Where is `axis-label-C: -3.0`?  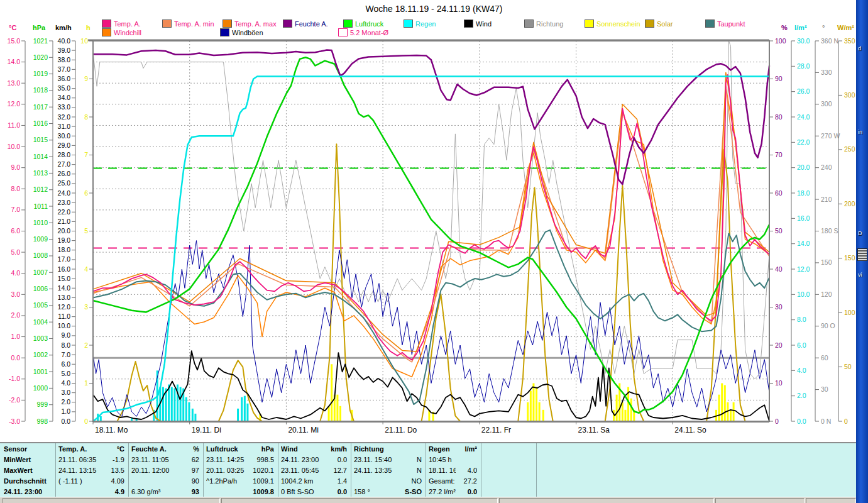 axis-label-C: -3.0 is located at coordinates (14, 421).